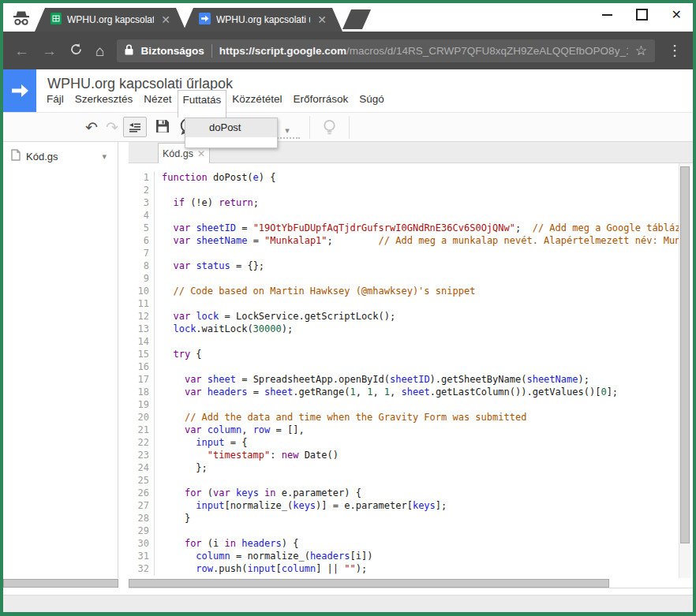 Image resolution: width=696 pixels, height=616 pixels. I want to click on horizontal-scrollbar-thumb, so click(369, 584).